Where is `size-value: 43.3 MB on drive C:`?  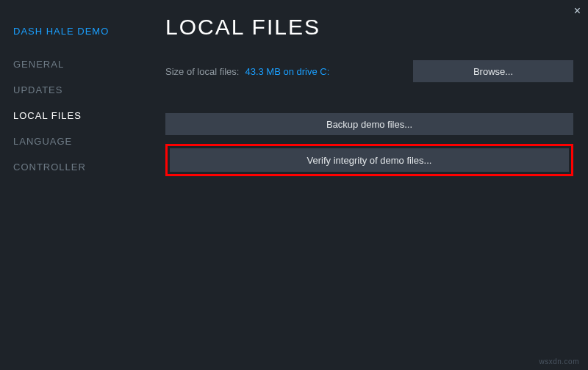 size-value: 43.3 MB on drive C: is located at coordinates (287, 72).